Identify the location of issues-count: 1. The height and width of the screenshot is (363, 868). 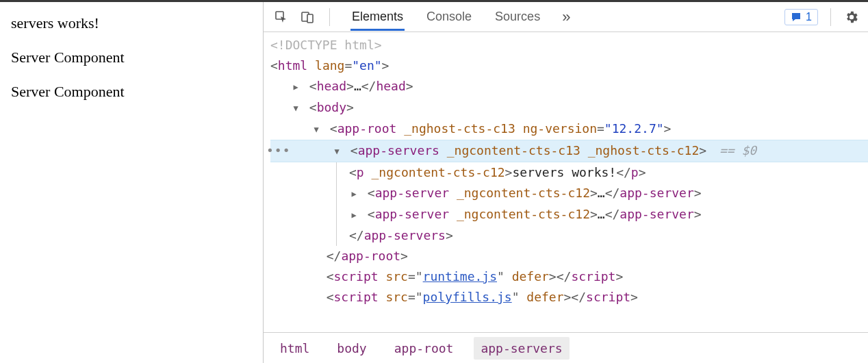
(809, 17).